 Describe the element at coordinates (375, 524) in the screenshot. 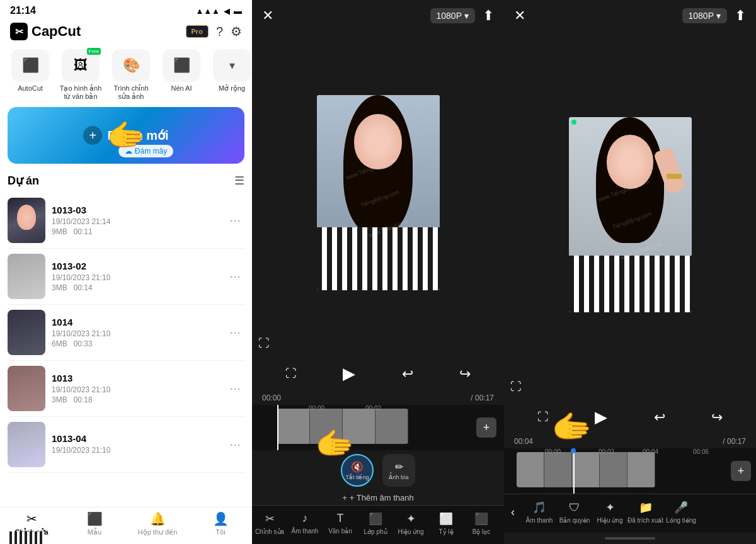

I see `bt-lopphu: ⬛ Lớp phủ` at that location.